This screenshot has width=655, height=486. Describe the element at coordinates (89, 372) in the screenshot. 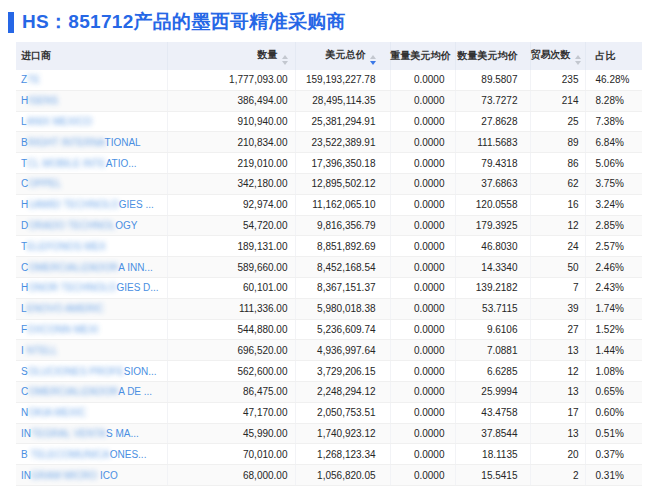

I see `importer-link: SOLUCIONES PROFESION...` at that location.